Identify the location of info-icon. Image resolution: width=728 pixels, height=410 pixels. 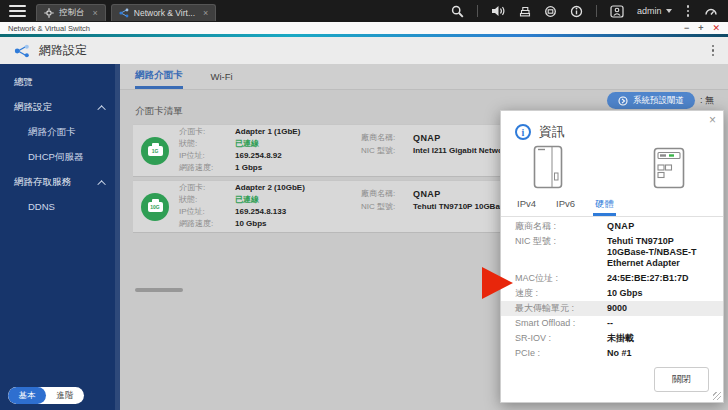
(576, 12).